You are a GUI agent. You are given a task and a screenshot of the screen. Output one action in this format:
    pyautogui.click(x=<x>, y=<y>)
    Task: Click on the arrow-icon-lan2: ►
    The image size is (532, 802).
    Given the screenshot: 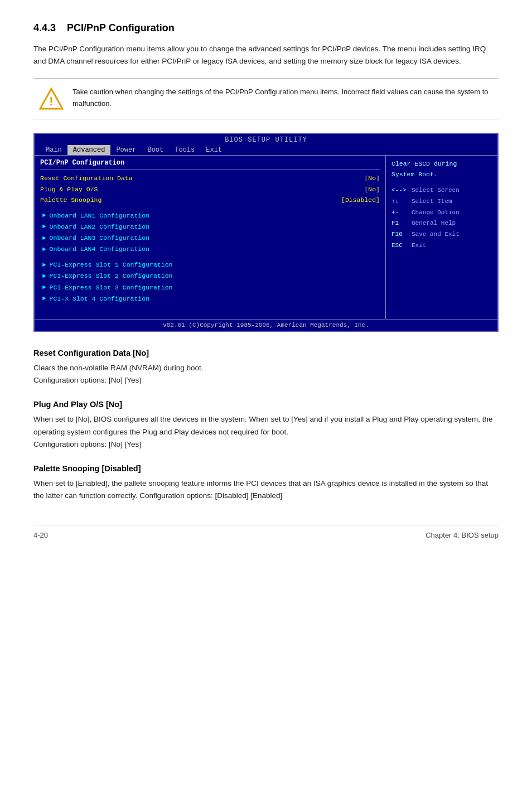 What is the action you would take?
    pyautogui.click(x=45, y=226)
    